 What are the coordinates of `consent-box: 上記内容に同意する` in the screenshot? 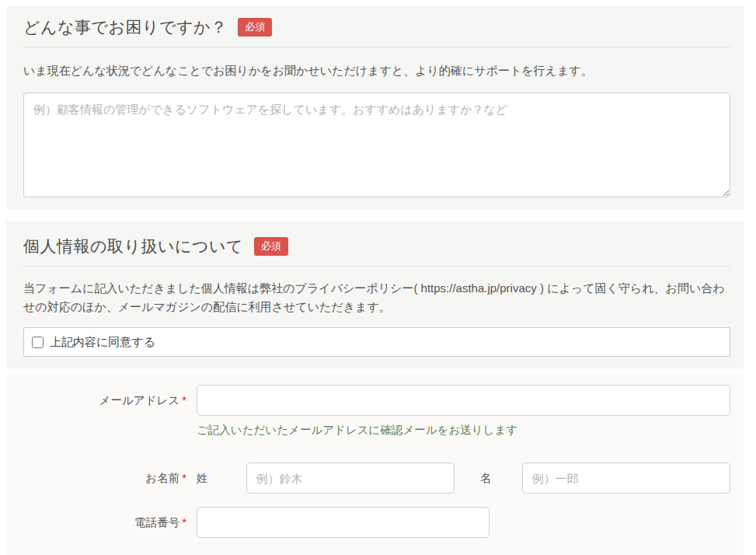 It's located at (377, 342).